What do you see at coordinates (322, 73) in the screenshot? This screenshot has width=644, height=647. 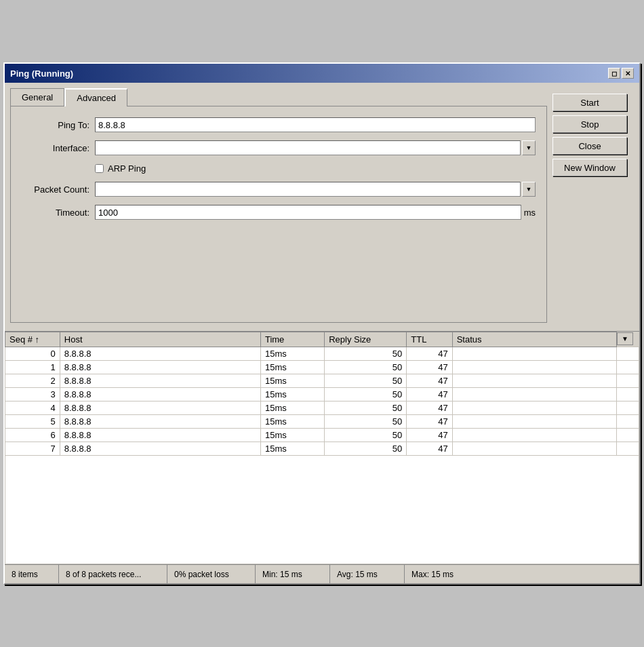 I see `title-bar: Ping (Running) ◻ ✕` at bounding box center [322, 73].